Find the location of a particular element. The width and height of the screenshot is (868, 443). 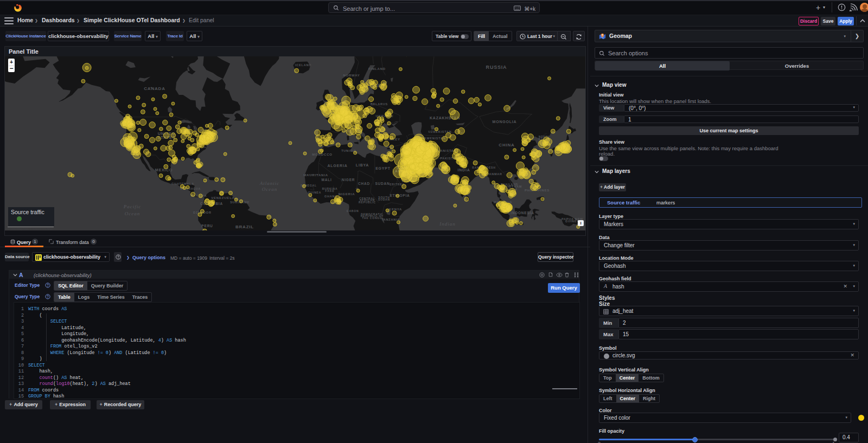

svg-text: NIGERIA is located at coordinates (347, 194).